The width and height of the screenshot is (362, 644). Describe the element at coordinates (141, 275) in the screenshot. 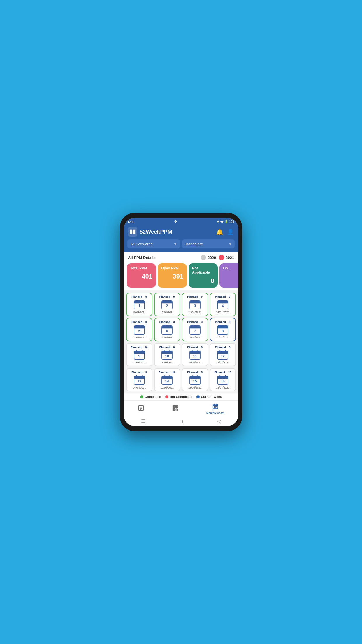

I see `total-ppm-card: Total PPM 401` at that location.